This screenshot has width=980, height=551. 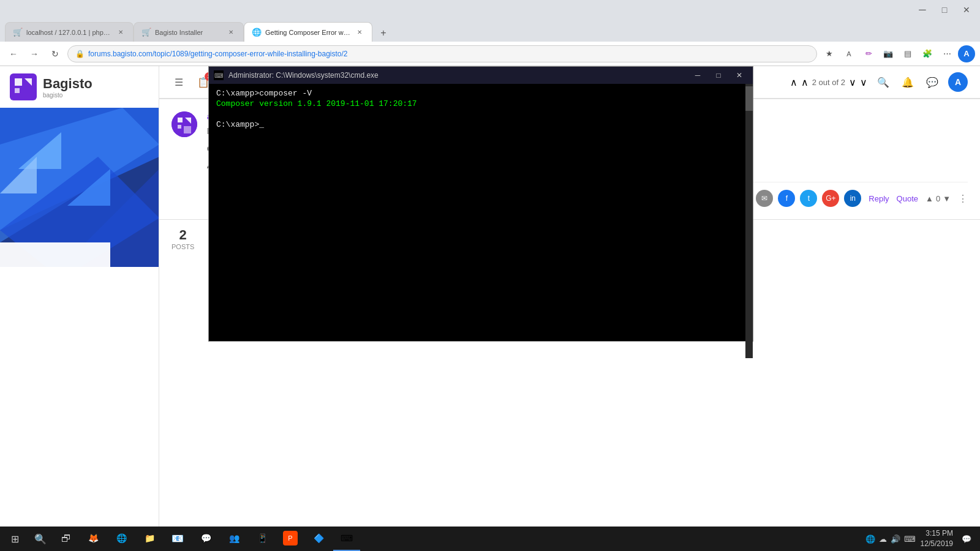 What do you see at coordinates (383, 33) in the screenshot?
I see `new-tab-button: +` at bounding box center [383, 33].